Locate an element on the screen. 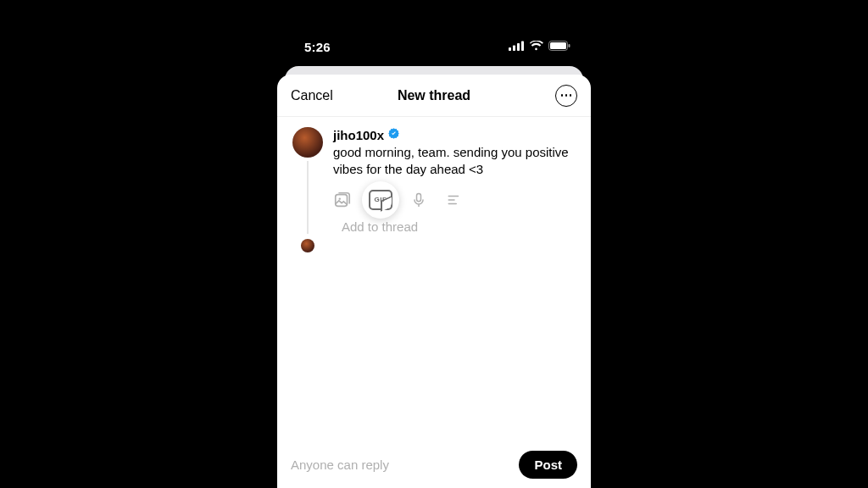 The height and width of the screenshot is (488, 868). image-attach-icon is located at coordinates (342, 200).